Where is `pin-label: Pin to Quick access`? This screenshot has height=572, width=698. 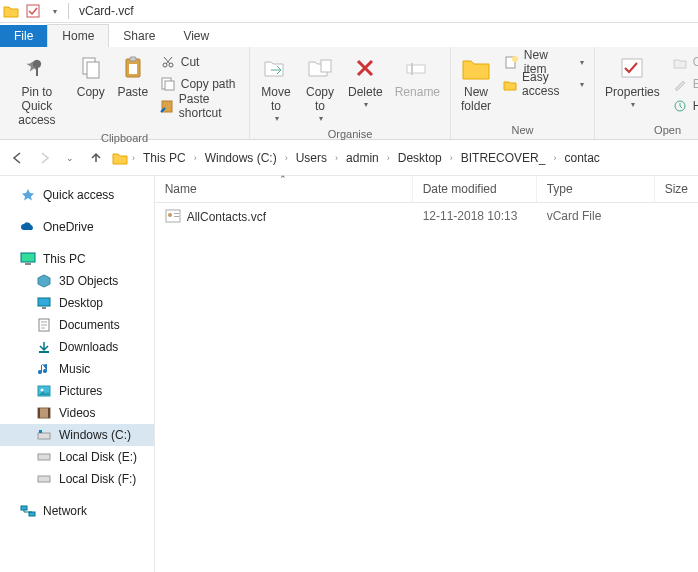 pin-label: Pin to Quick access is located at coordinates (37, 106).